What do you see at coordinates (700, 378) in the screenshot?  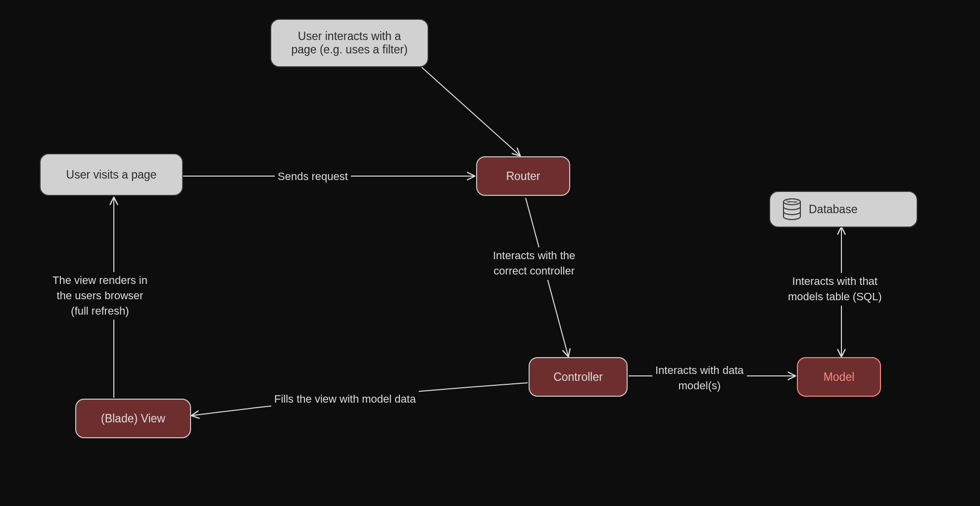 I see `edge-label-controller-model: Interacts with data model(s)` at bounding box center [700, 378].